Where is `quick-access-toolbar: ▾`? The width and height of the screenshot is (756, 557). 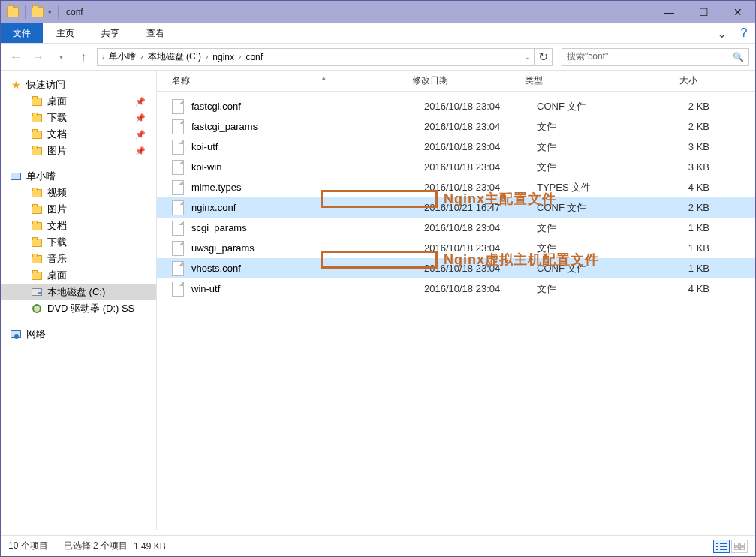 quick-access-toolbar: ▾ is located at coordinates (35, 12).